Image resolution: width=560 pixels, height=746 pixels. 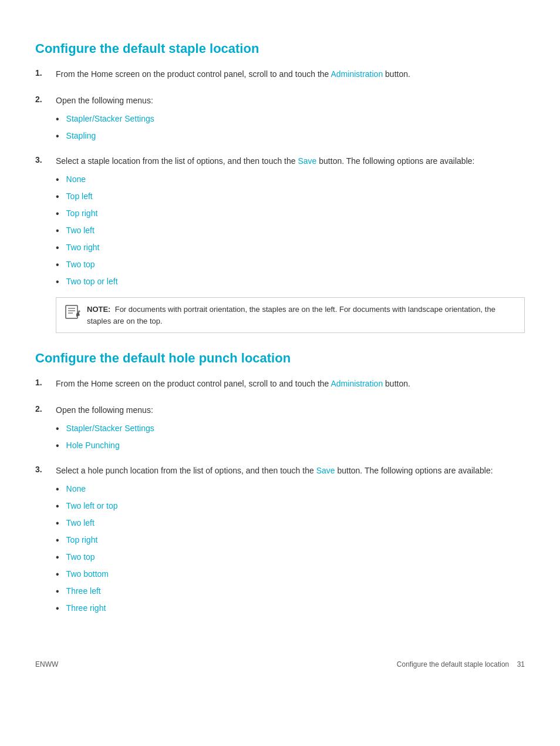 I want to click on footer-left: ENWW, so click(x=47, y=664).